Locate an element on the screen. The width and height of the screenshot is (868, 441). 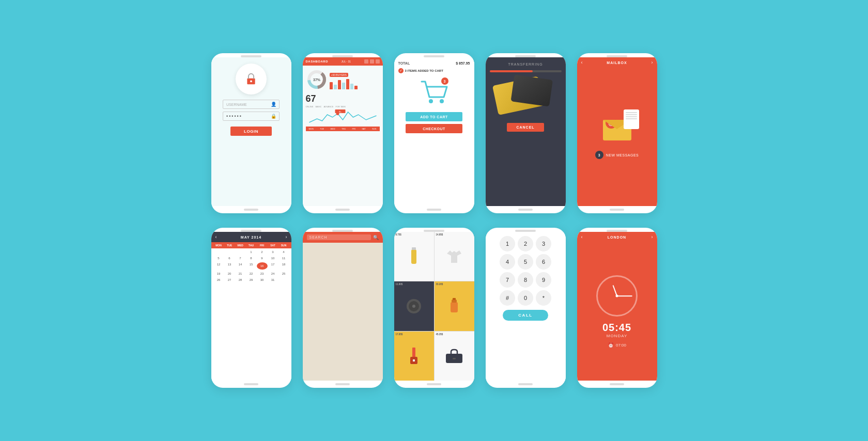
usb-icon is located at coordinates (414, 356).